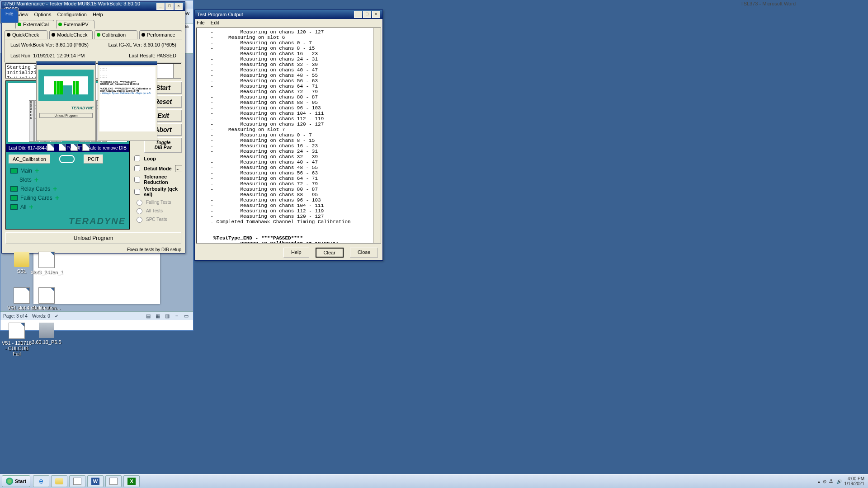 This screenshot has height=488, width=868. I want to click on unload-program-button: Unload Program, so click(93, 238).